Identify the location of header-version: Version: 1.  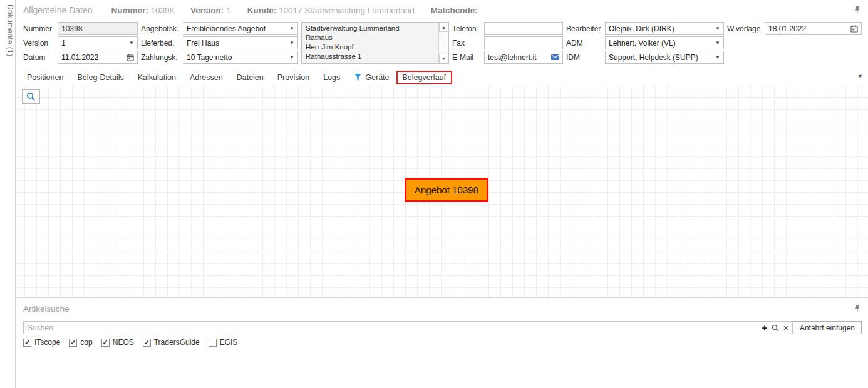
(210, 10).